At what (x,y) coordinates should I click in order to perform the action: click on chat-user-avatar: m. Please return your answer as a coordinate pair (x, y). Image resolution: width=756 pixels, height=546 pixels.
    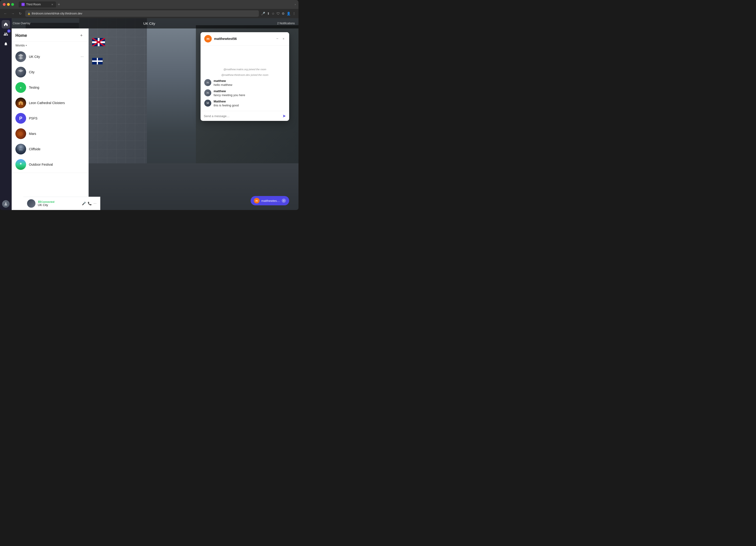
    Looking at the image, I should click on (208, 39).